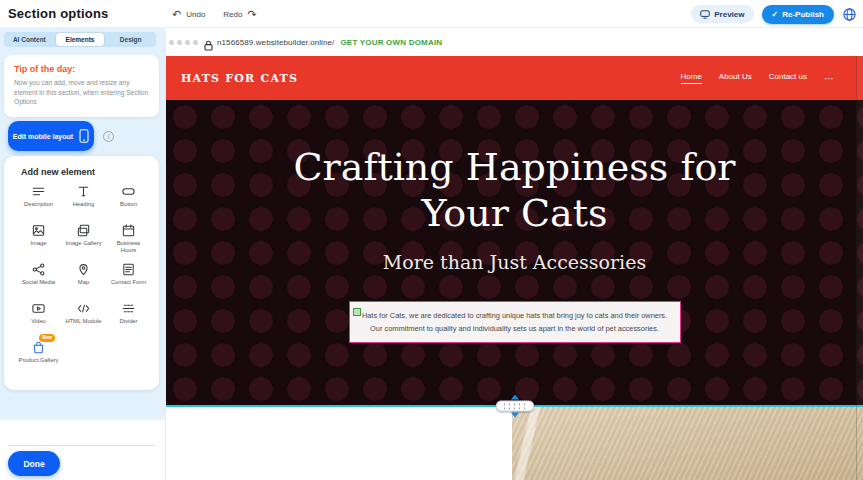 This screenshot has height=480, width=863. I want to click on tab-ai-content: AI Content, so click(30, 40).